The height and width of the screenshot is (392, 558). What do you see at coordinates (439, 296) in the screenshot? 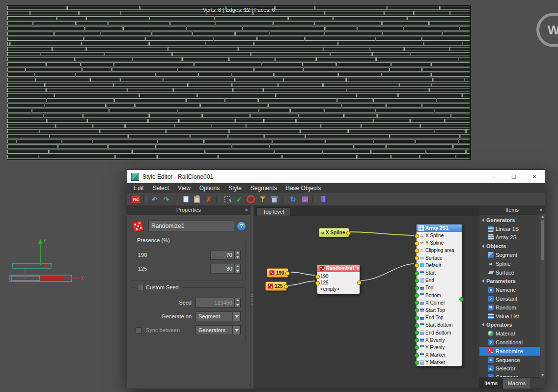
I see `node-input-row: Bottom` at bounding box center [439, 296].